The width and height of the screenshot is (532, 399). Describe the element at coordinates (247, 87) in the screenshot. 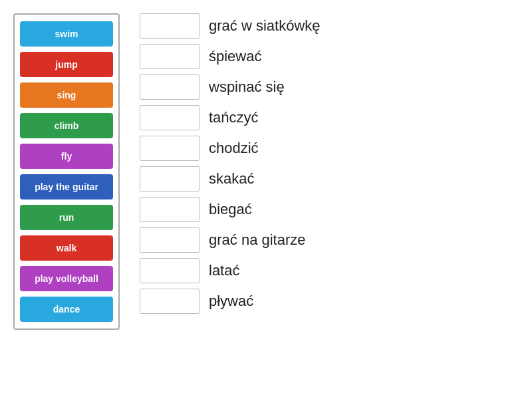

I see `match-label-match-3: wspinać się` at that location.